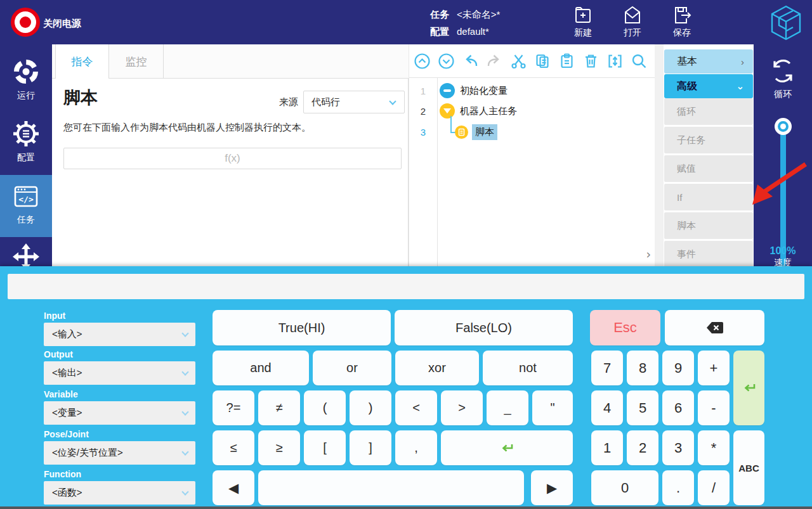 The width and height of the screenshot is (812, 509). What do you see at coordinates (709, 140) in the screenshot?
I see `category-item-subtask: 子任务` at bounding box center [709, 140].